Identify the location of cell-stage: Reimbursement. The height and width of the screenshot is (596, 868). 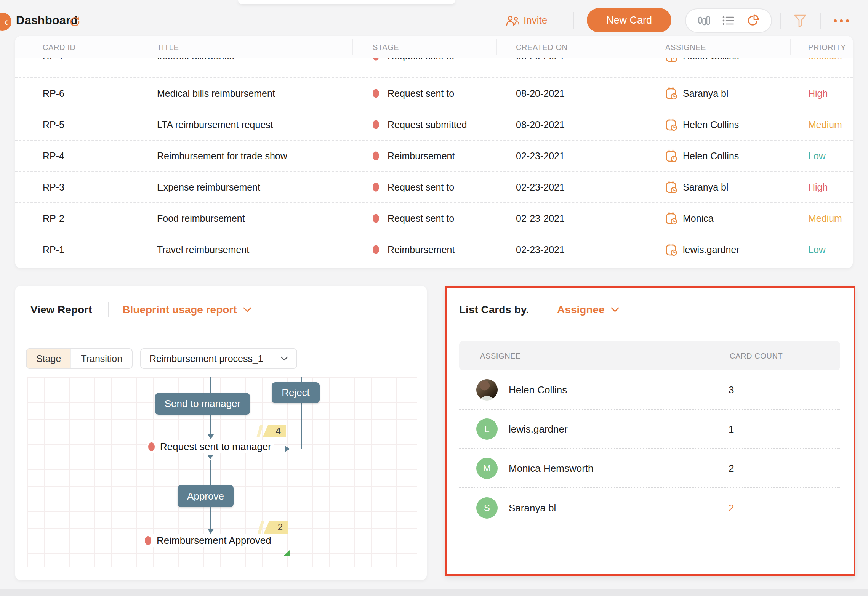
(414, 156).